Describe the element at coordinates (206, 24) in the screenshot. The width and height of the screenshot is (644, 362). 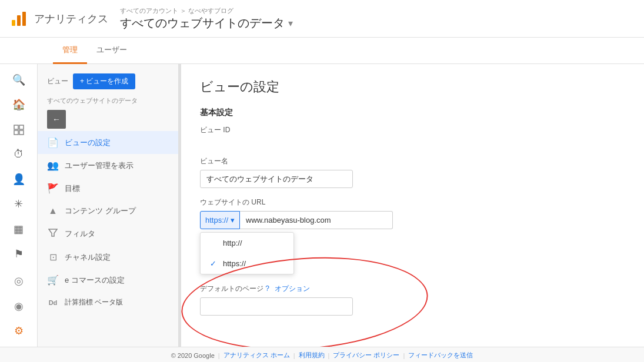
I see `header-title: すべてのウェブサイトのデータ ▾` at that location.